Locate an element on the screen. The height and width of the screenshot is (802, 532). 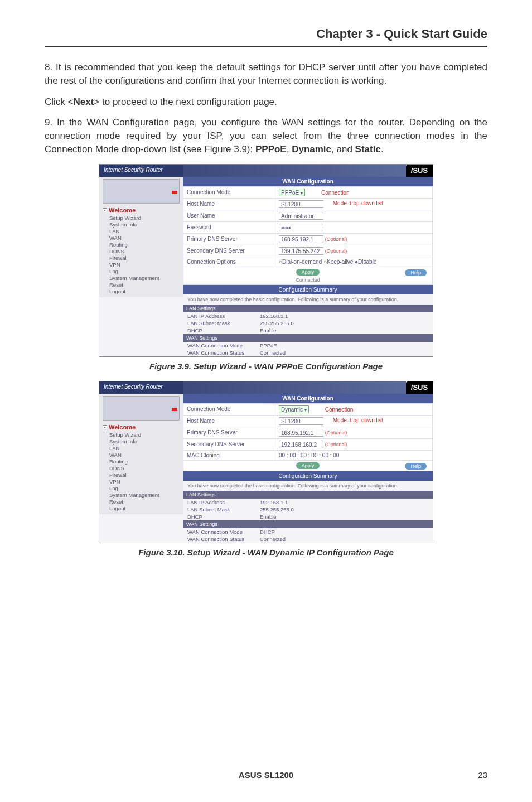
kv-wanmode: WAN Connection ModePPPoE is located at coordinates (308, 346).